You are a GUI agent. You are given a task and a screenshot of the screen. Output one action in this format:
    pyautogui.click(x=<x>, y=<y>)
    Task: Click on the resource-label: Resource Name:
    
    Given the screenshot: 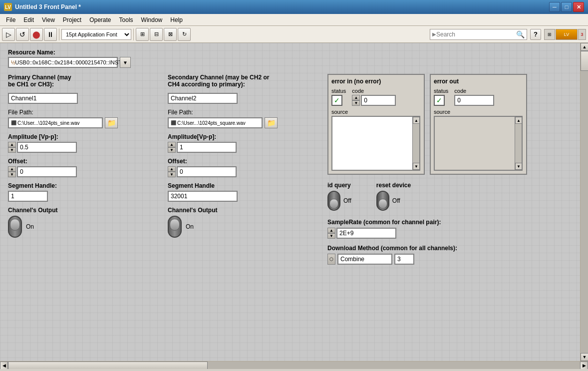 What is the action you would take?
    pyautogui.click(x=290, y=52)
    